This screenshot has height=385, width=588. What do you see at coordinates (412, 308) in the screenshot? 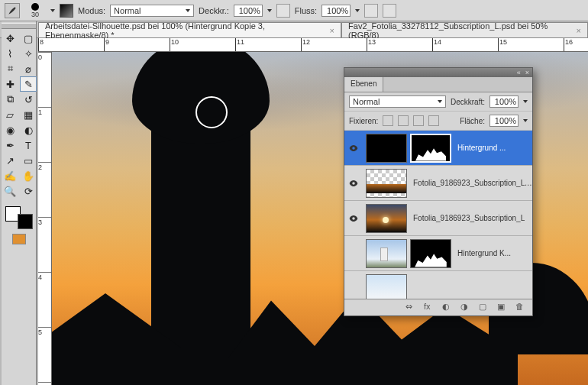
I see `link-layers-icon: ⇔` at bounding box center [412, 308].